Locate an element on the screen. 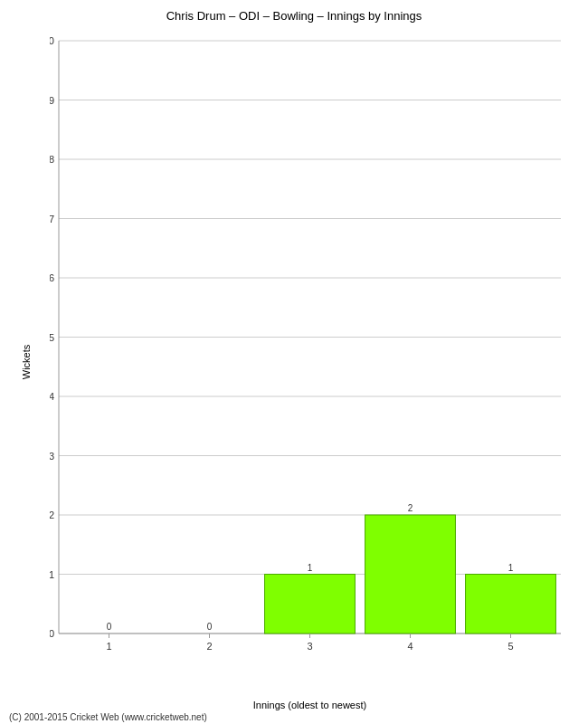  svg-text: 6 is located at coordinates (52, 278).